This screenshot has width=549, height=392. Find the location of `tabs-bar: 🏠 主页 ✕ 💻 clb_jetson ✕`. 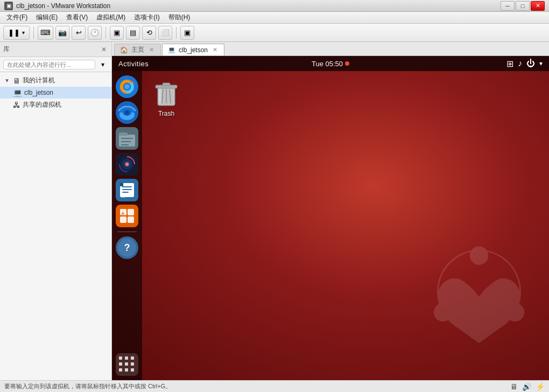

tabs-bar: 🏠 主页 ✕ 💻 clb_jetson ✕ is located at coordinates (330, 49).